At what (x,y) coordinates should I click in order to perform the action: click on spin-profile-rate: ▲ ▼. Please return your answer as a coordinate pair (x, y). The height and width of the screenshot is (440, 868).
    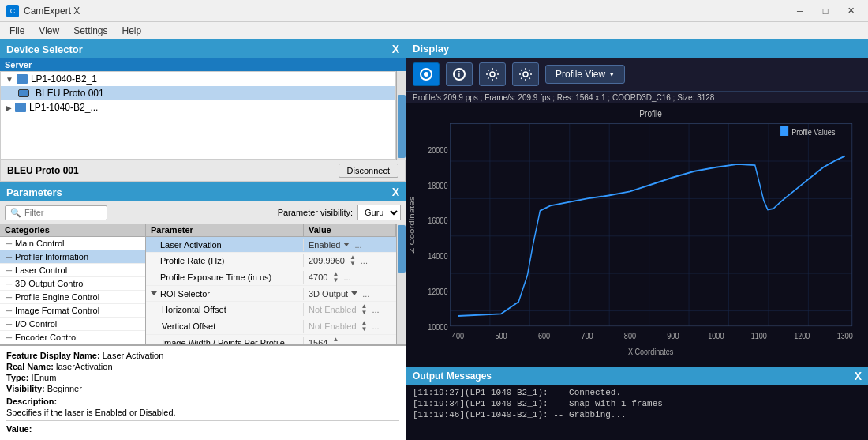
    Looking at the image, I should click on (353, 261).